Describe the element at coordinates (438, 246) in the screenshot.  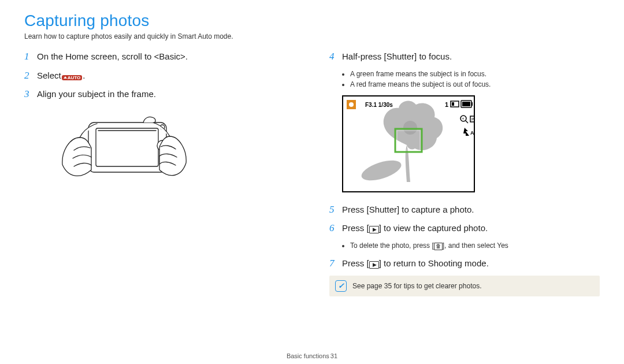
I see `trash-icon: 🗑` at that location.